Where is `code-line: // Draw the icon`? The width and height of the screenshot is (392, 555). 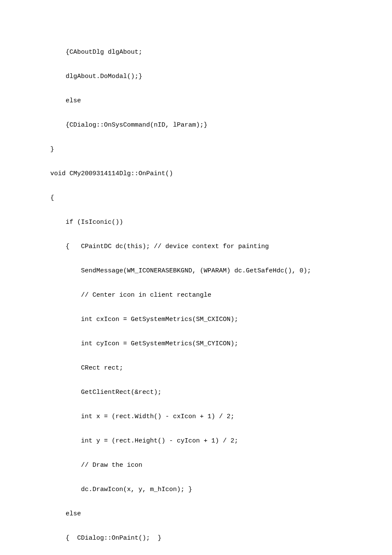 code-line: // Draw the icon is located at coordinates (221, 465).